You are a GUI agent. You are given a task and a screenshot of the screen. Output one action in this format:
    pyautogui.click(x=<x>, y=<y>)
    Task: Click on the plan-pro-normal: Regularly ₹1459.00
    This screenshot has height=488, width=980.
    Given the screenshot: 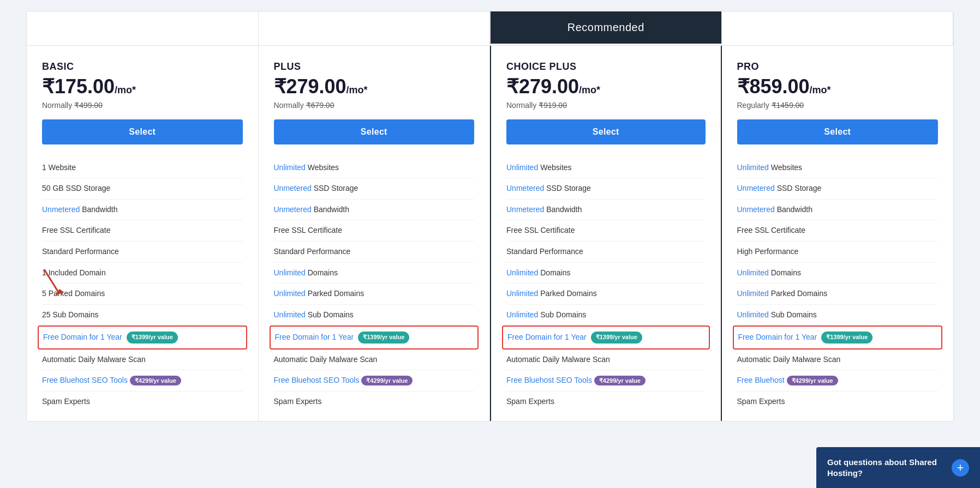 What is the action you would take?
    pyautogui.click(x=838, y=105)
    